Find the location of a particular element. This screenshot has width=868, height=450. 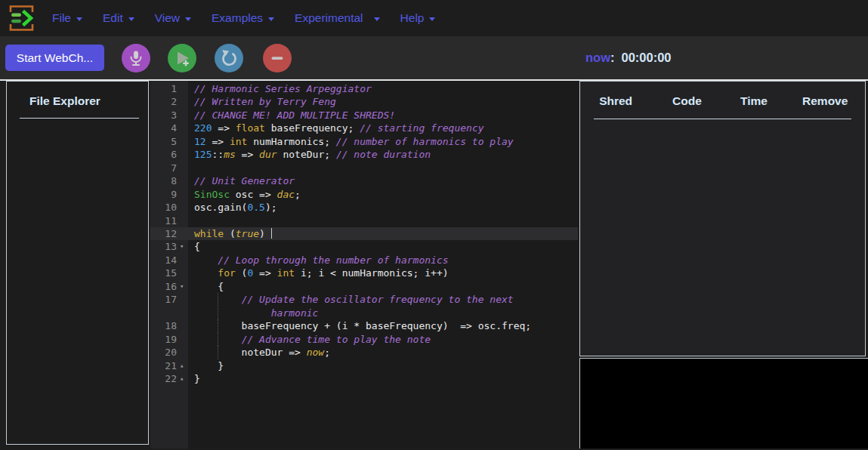

code-line-15: 15 for (0 => int i; i < numHarmonics; i+… is located at coordinates (364, 273).